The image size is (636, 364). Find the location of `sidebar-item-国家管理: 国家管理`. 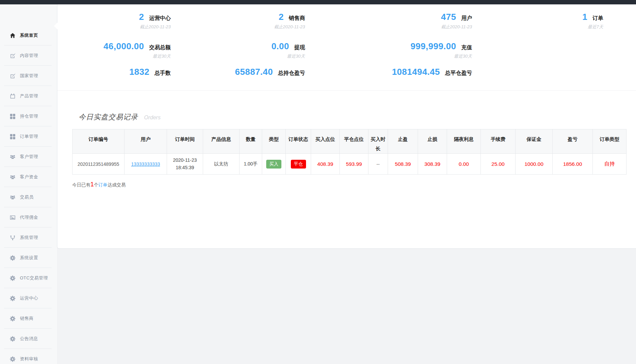

sidebar-item-国家管理: 国家管理 is located at coordinates (28, 76).